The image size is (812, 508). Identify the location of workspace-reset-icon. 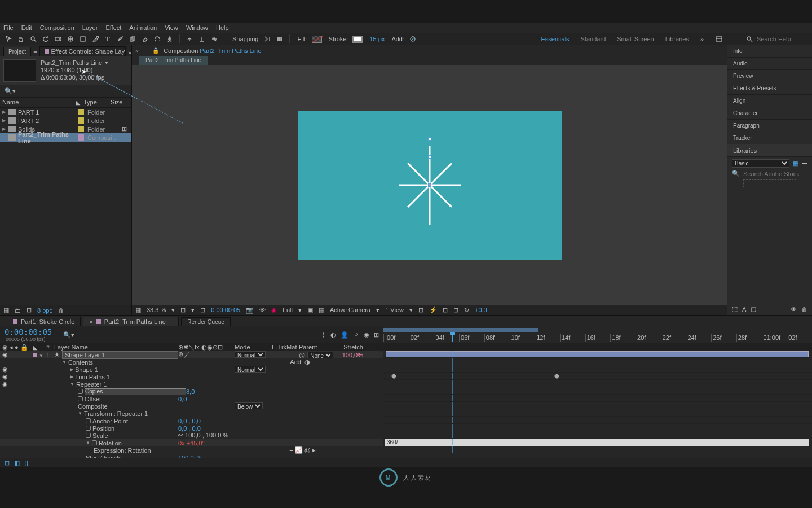
(719, 39).